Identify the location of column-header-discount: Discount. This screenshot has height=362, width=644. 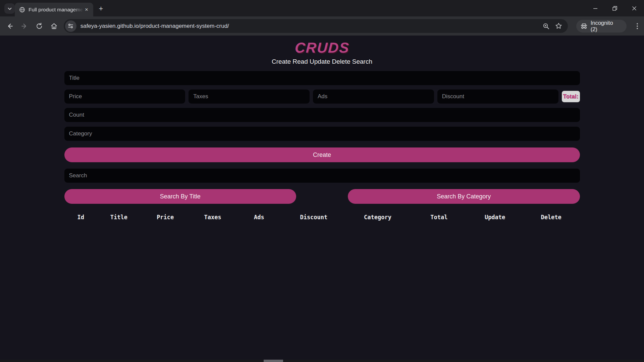
(314, 217).